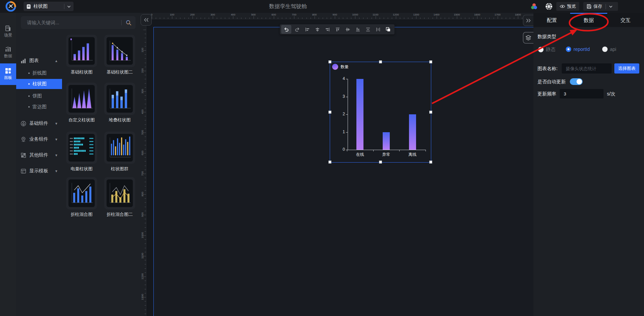  I want to click on chart-name-input, so click(587, 68).